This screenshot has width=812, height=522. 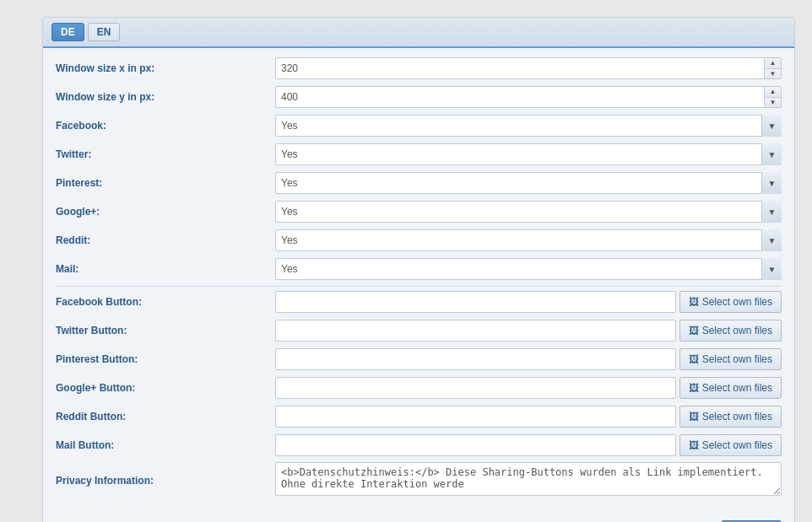 I want to click on window-size-x-spinner: ▲ ▼, so click(x=528, y=68).